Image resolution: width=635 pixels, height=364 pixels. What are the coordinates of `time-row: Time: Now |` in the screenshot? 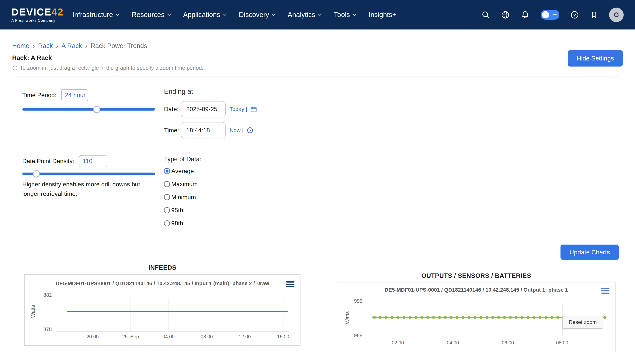 It's located at (211, 130).